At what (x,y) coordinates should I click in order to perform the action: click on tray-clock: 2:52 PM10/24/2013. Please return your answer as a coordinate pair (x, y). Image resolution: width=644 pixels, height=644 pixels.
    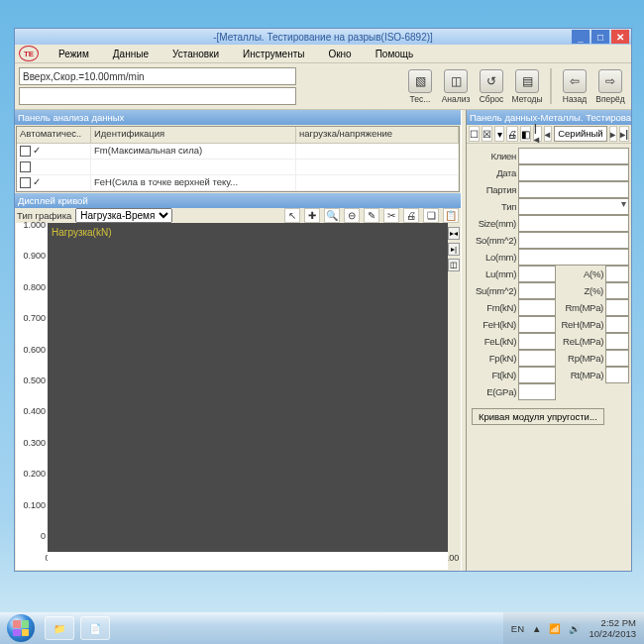
    Looking at the image, I should click on (612, 628).